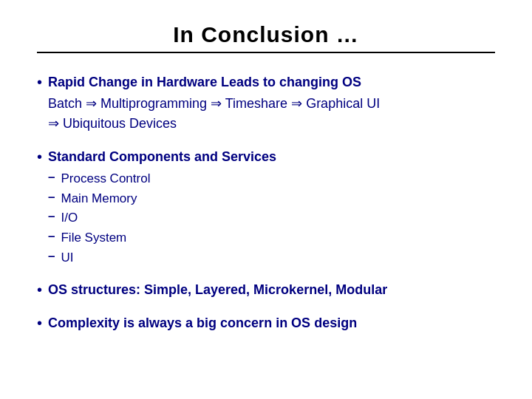 The width and height of the screenshot is (532, 399). What do you see at coordinates (52, 256) in the screenshot?
I see `dash-icon-5: –` at bounding box center [52, 256].